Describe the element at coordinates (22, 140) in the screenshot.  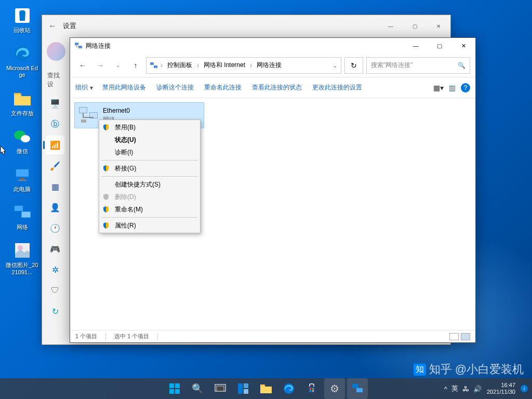
I see `wechat: 微信` at that location.